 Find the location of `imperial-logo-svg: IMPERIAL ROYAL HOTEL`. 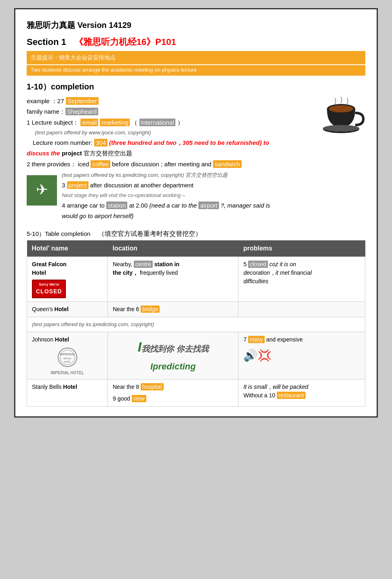

imperial-logo-svg: IMPERIAL ROYAL HOTEL is located at coordinates (67, 357).